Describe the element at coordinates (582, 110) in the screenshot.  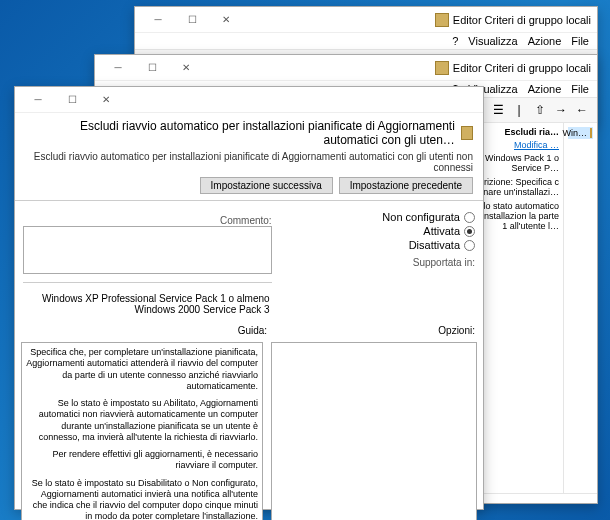
I see `back-icon: ←` at that location.